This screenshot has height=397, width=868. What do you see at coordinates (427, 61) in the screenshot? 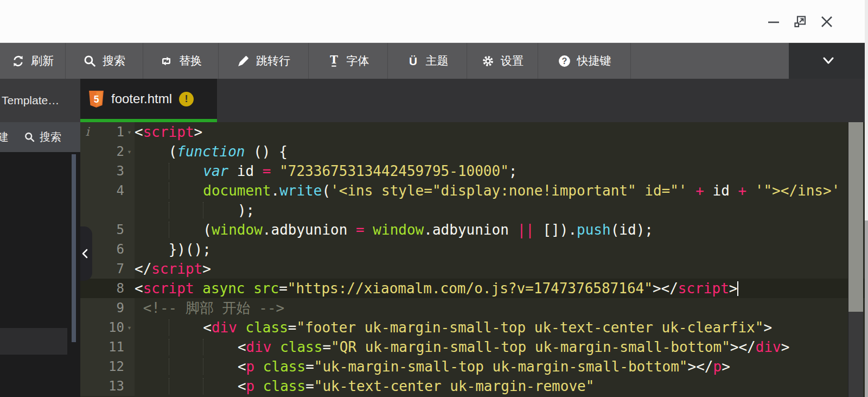
I see `theme-button: Ü 主题` at bounding box center [427, 61].